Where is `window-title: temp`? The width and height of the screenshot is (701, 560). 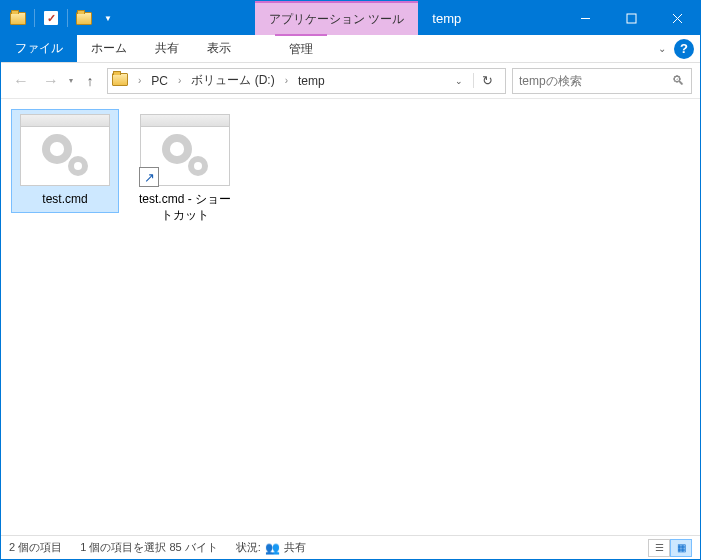 window-title: temp is located at coordinates (490, 18).